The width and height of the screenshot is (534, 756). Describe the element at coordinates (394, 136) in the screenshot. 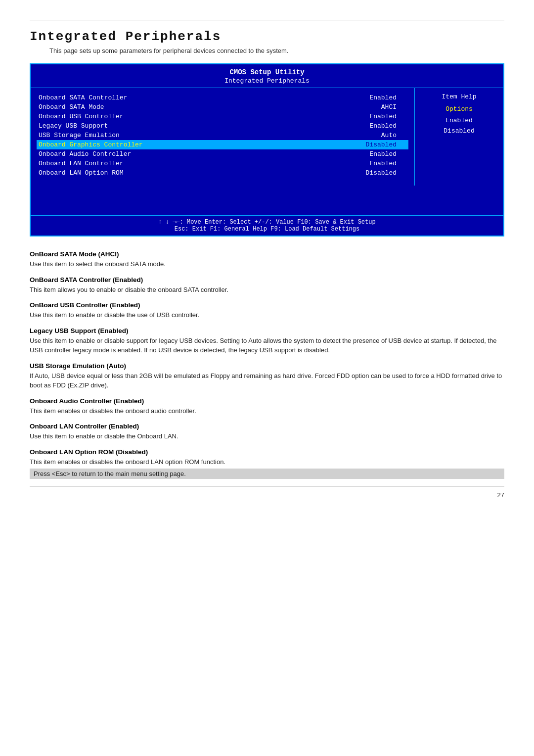

I see `bios-row-value: Auto` at that location.